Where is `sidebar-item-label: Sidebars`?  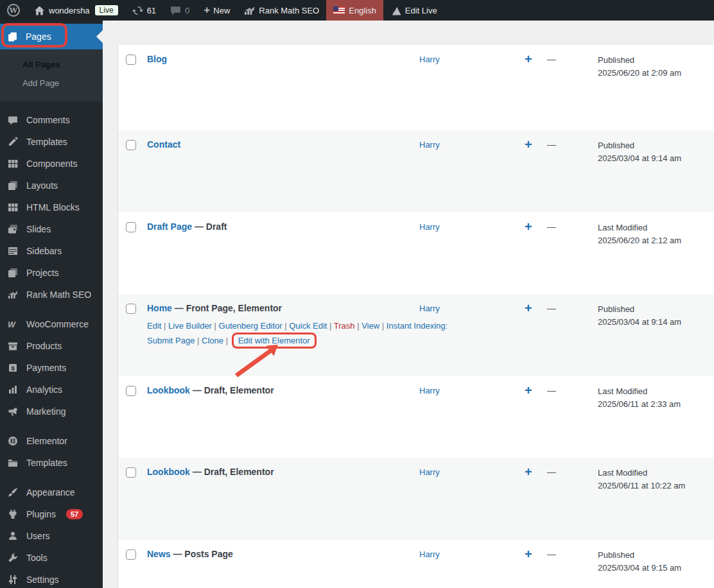
sidebar-item-label: Sidebars is located at coordinates (44, 251).